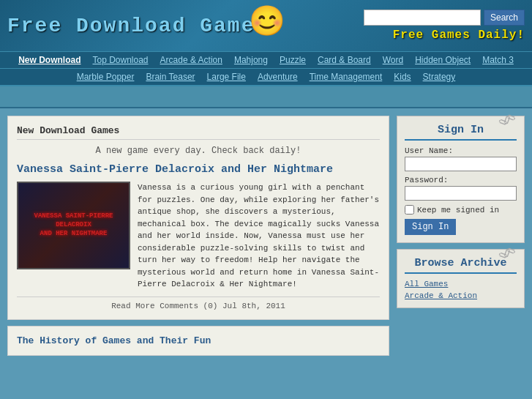 This screenshot has height=399, width=532. I want to click on game-image-text: VANESSA SAINT-PIERRE DELACROIXAND HER NI…, so click(73, 225).